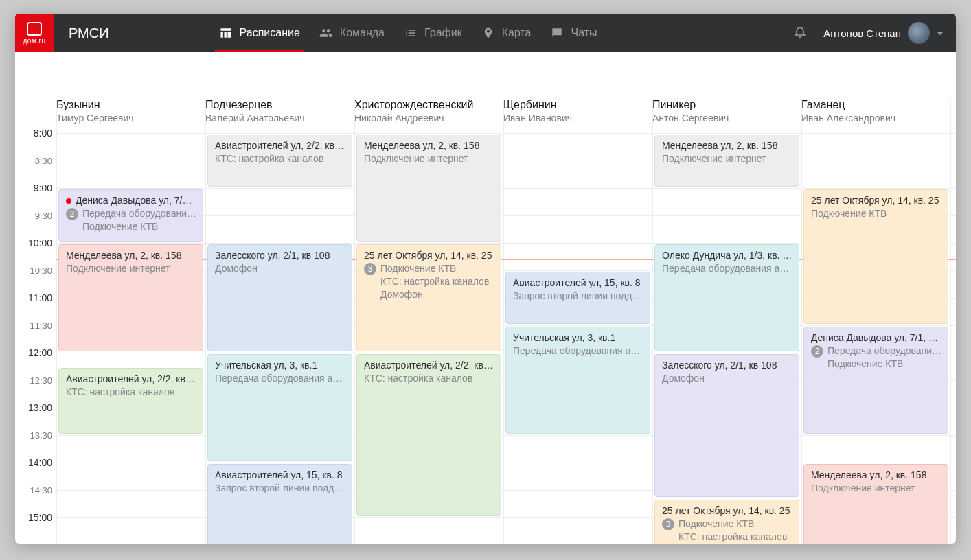 This screenshot has width=971, height=560. I want to click on time-label: 15:00, so click(40, 517).